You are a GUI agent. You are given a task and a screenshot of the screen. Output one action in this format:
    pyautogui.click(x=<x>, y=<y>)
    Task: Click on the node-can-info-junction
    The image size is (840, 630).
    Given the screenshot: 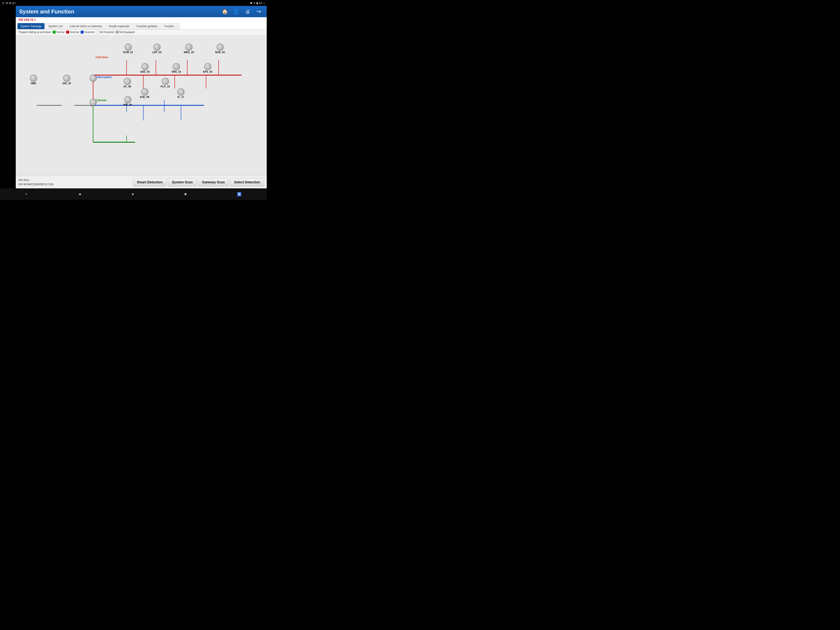 What is the action you would take?
    pyautogui.click(x=93, y=102)
    